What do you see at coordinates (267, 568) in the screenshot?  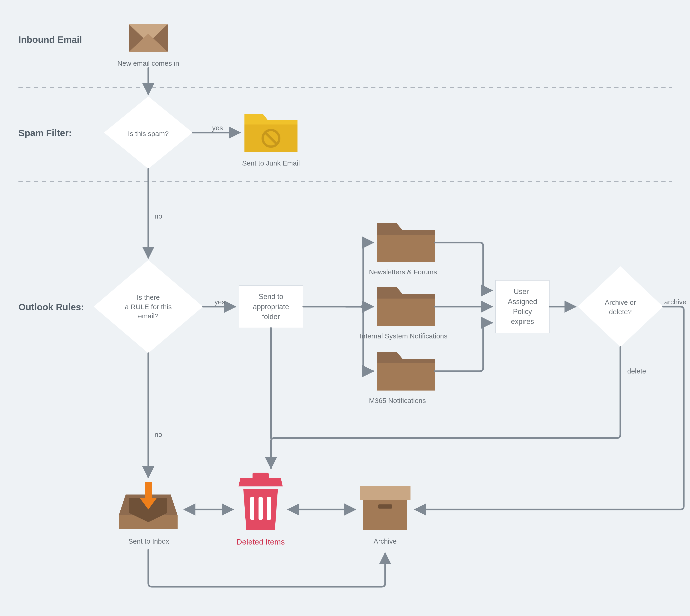 I see `edge-inbox-to-archive-loop` at bounding box center [267, 568].